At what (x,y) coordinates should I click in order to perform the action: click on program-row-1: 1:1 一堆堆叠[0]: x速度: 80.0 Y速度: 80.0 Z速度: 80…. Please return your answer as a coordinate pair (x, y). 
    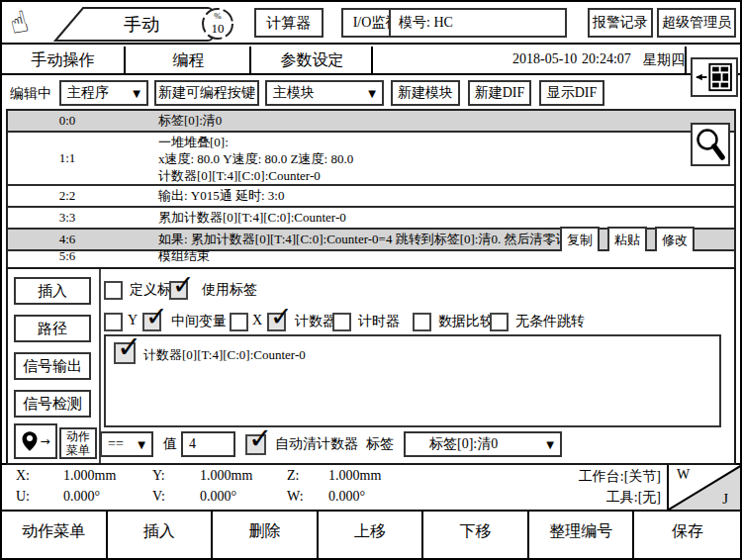
    Looking at the image, I should click on (371, 159).